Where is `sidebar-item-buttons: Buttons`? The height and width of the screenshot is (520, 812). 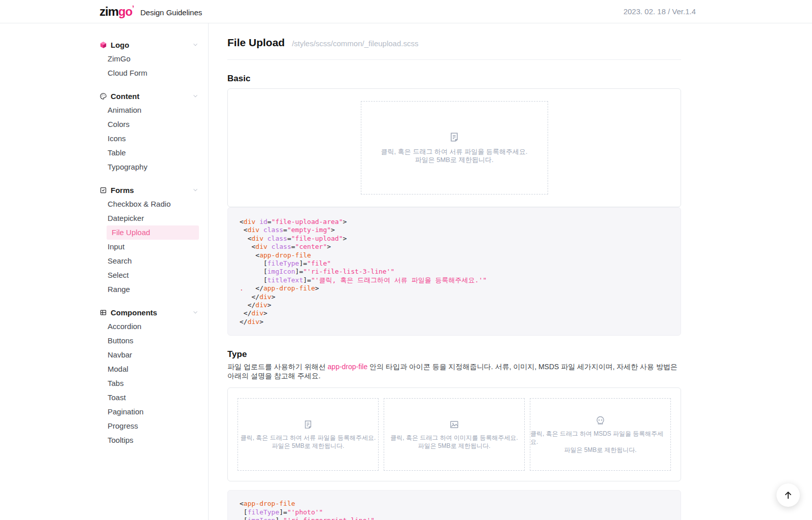 sidebar-item-buttons: Buttons is located at coordinates (149, 341).